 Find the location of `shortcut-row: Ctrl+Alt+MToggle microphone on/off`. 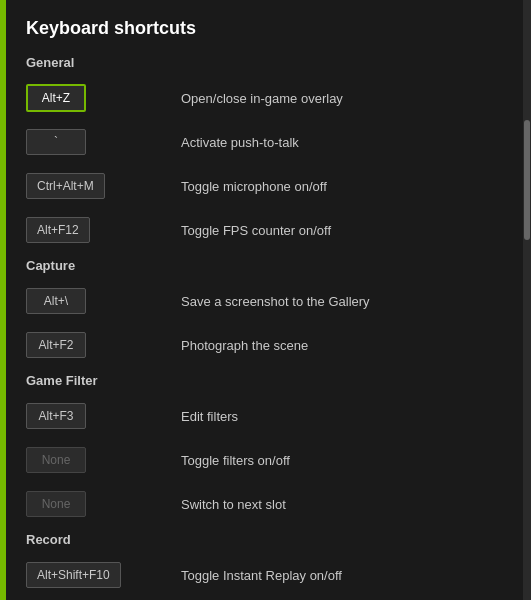

shortcut-row: Ctrl+Alt+MToggle microphone on/off is located at coordinates (264, 186).